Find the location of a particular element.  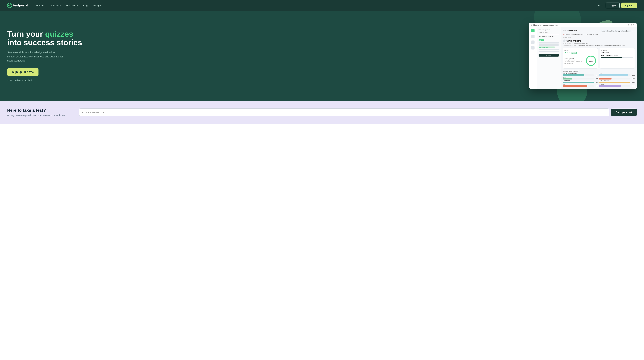

start-test-button: Start your test is located at coordinates (624, 112).